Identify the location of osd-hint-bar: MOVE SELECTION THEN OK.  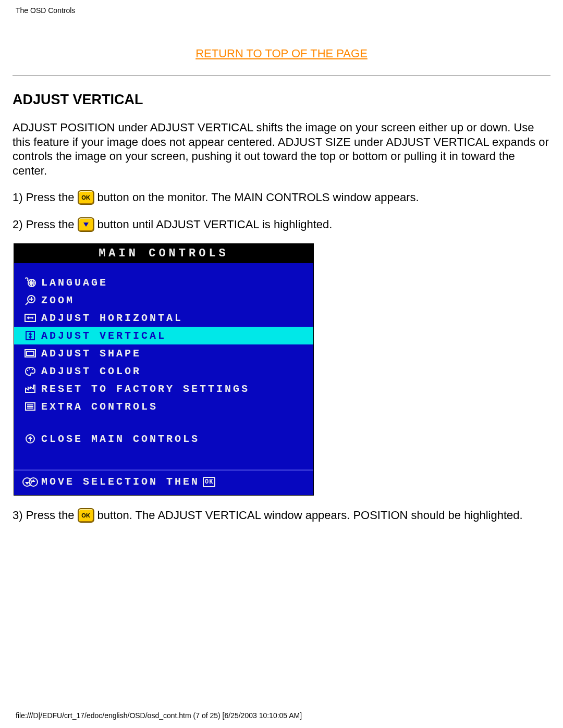
(164, 480).